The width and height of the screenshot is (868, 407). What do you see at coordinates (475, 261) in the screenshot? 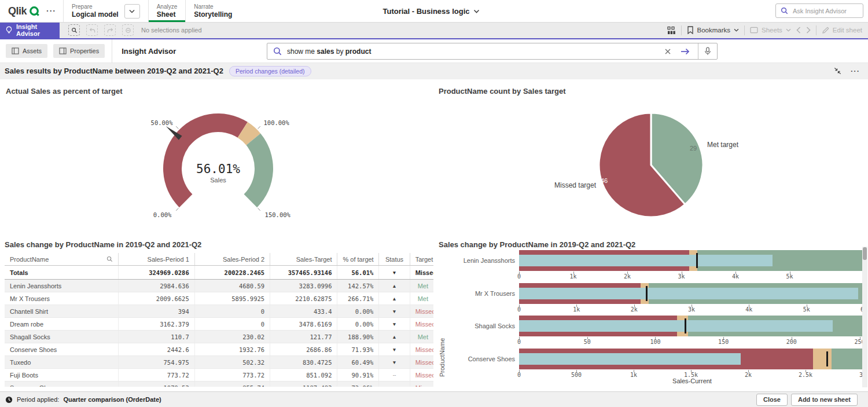
I see `bullet-category-label: Lenin Jeansshorts` at bounding box center [475, 261].